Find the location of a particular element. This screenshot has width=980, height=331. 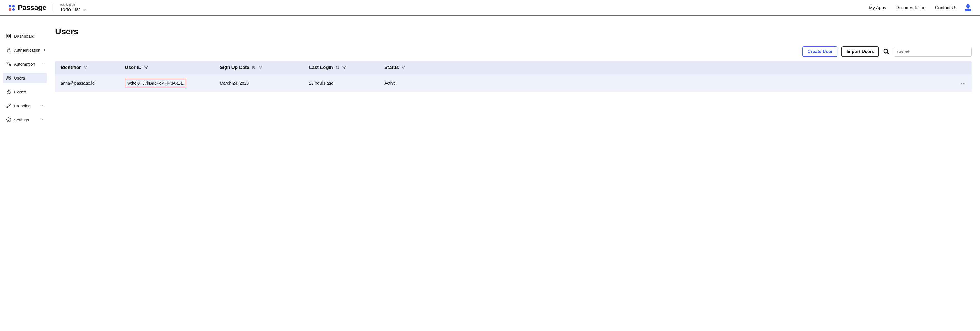

nav-contact-us: Contact Us is located at coordinates (946, 8).